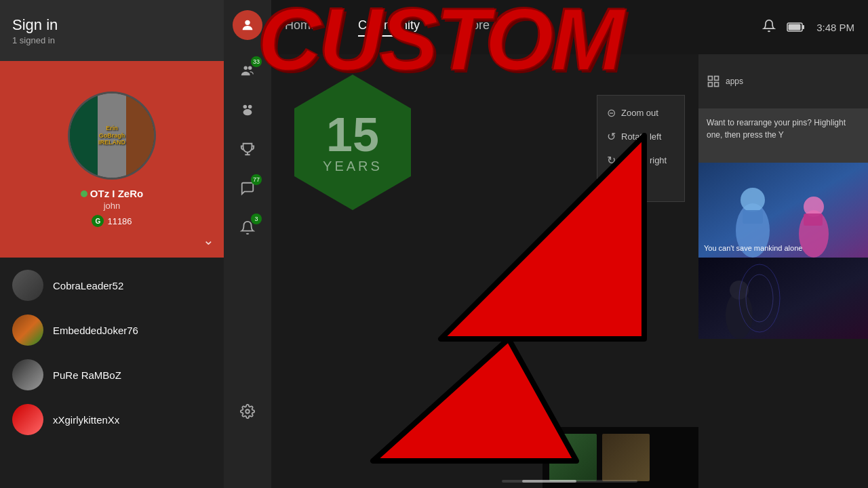  I want to click on nav-store: Store, so click(475, 27).